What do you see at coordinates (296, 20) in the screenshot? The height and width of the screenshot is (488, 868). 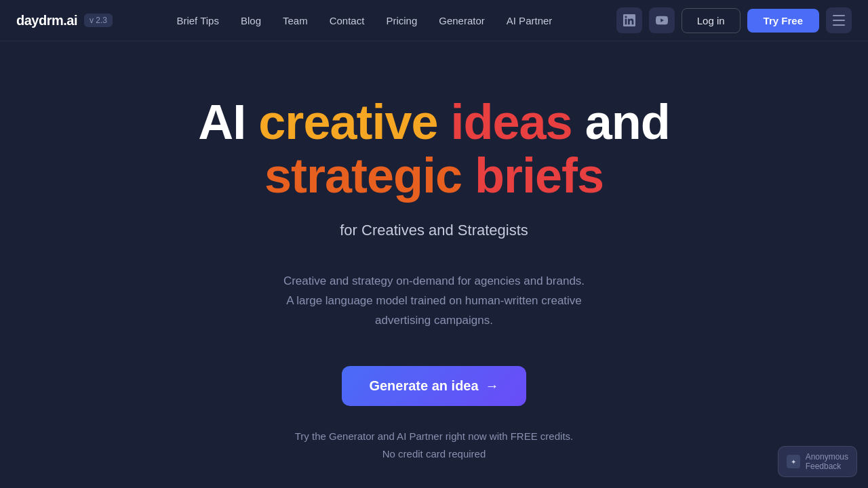 I see `nav-team: Team` at bounding box center [296, 20].